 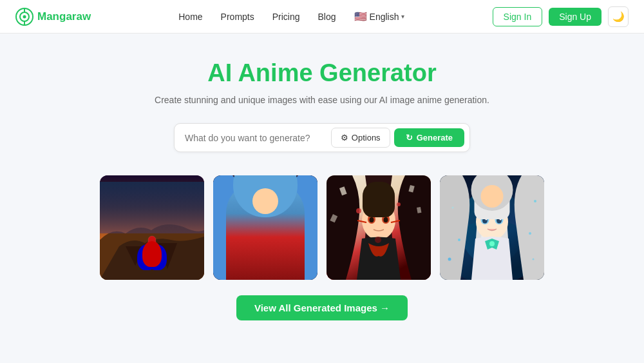 What do you see at coordinates (191, 17) in the screenshot?
I see `nav-home: Home` at bounding box center [191, 17].